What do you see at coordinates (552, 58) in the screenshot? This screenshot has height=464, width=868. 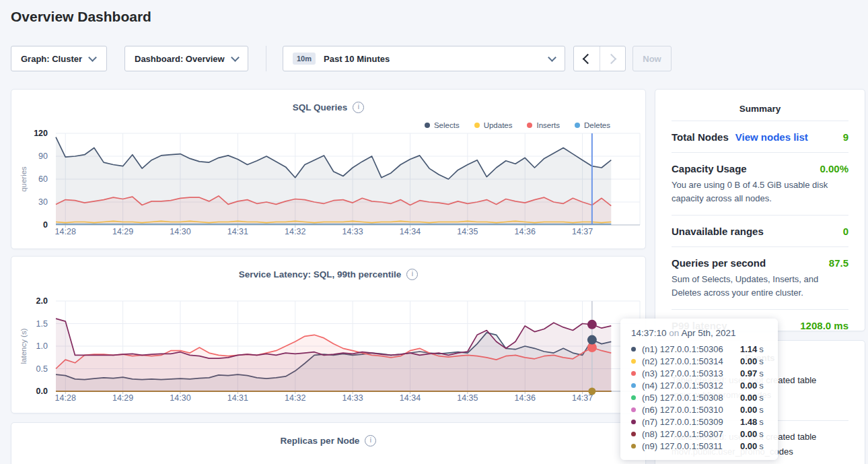 I see `chevron-down-icon` at bounding box center [552, 58].